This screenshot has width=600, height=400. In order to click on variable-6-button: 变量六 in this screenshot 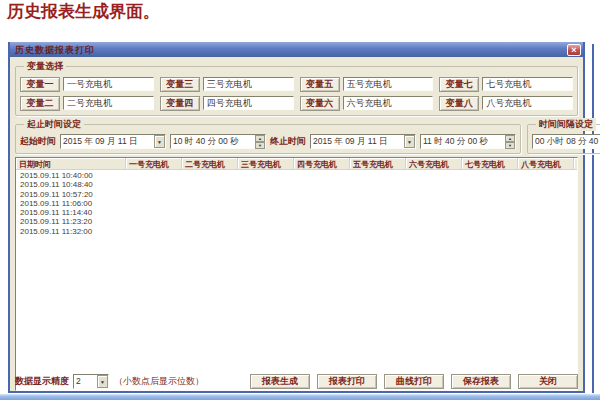, I will do `click(320, 104)`.